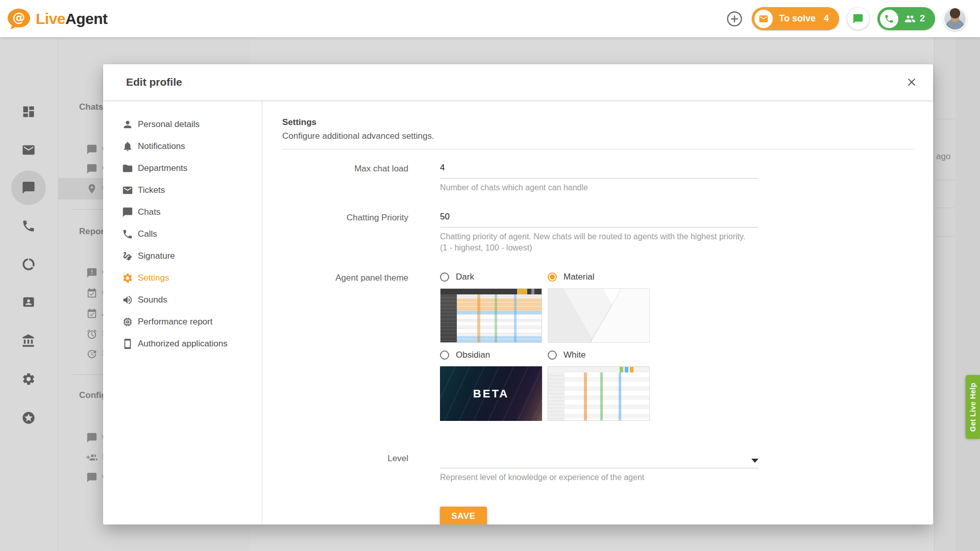 The width and height of the screenshot is (980, 551). Describe the element at coordinates (465, 277) in the screenshot. I see `theme-option-label: Dark` at that location.